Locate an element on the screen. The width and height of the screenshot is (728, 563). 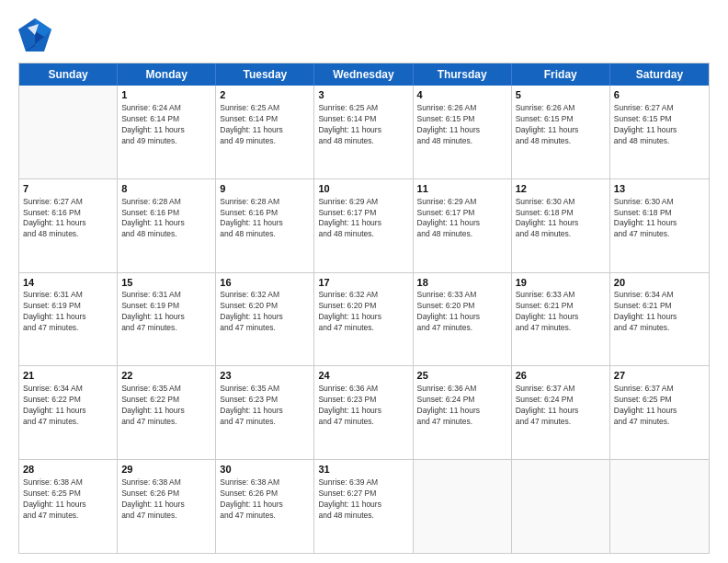
header-day-thursday: Thursday is located at coordinates (463, 75).